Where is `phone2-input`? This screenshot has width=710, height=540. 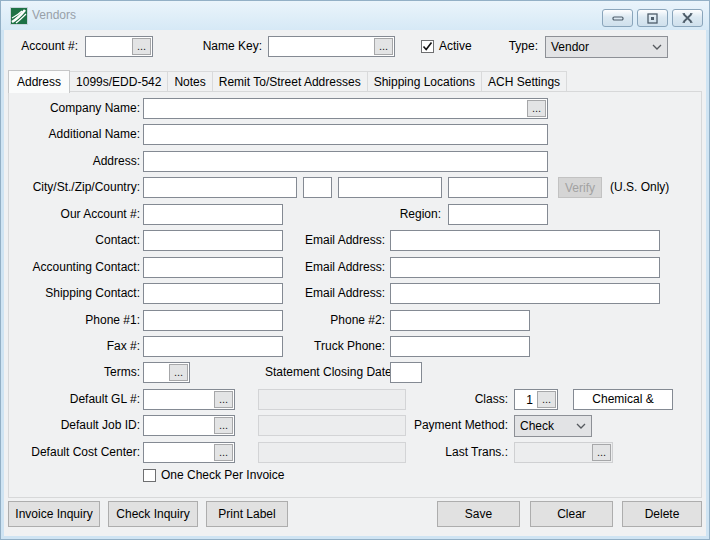
phone2-input is located at coordinates (460, 320).